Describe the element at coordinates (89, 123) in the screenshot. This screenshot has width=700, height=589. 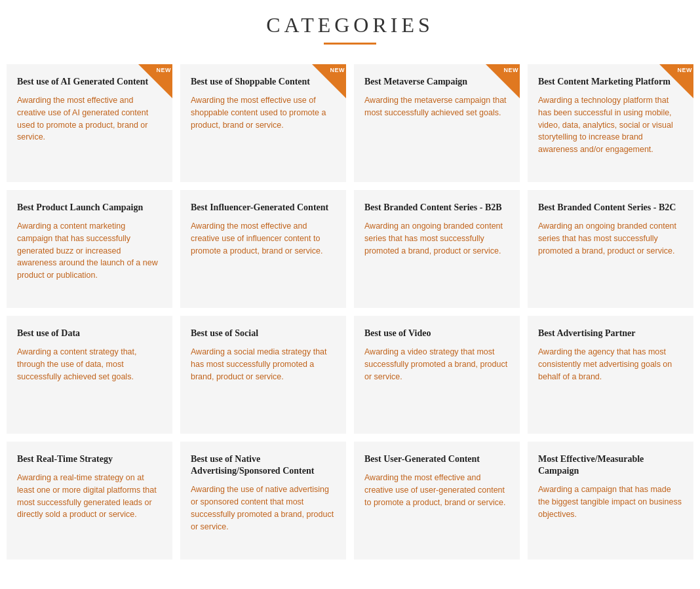
I see `card-ai-generated-content: NEWBest use of AI Generated ContentAward…` at that location.